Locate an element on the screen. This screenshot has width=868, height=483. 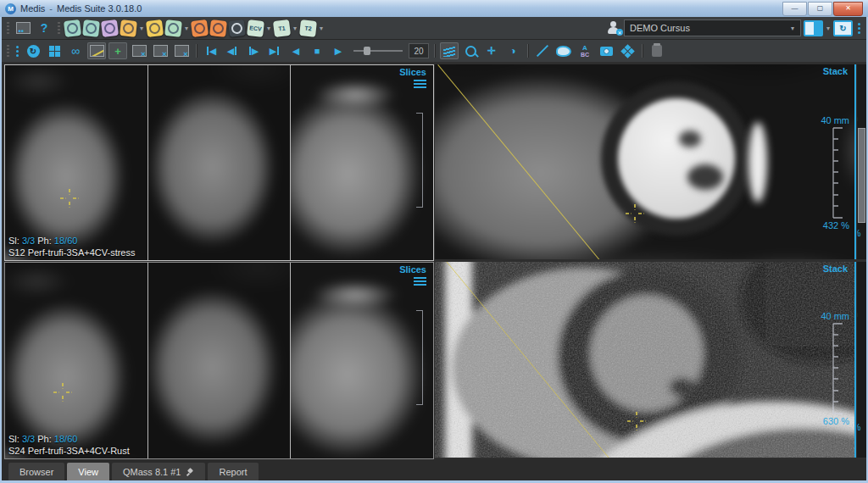
play-button: ▶ is located at coordinates (338, 51).